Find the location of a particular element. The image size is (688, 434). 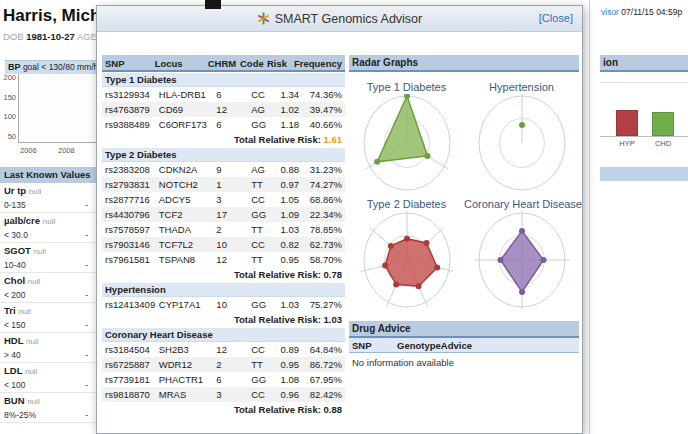

bp-y-tick: 50 is located at coordinates (8, 136).